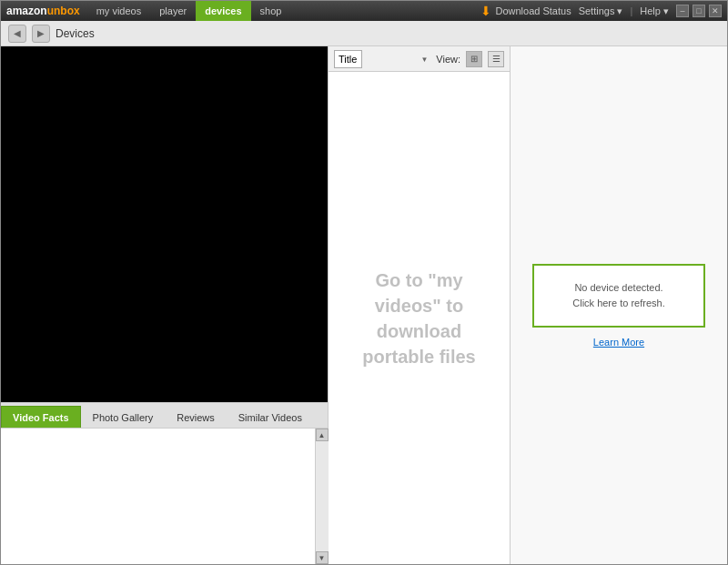 The image size is (728, 565). What do you see at coordinates (619, 295) in the screenshot?
I see `device-message: No device detected. Click here to refres…` at bounding box center [619, 295].